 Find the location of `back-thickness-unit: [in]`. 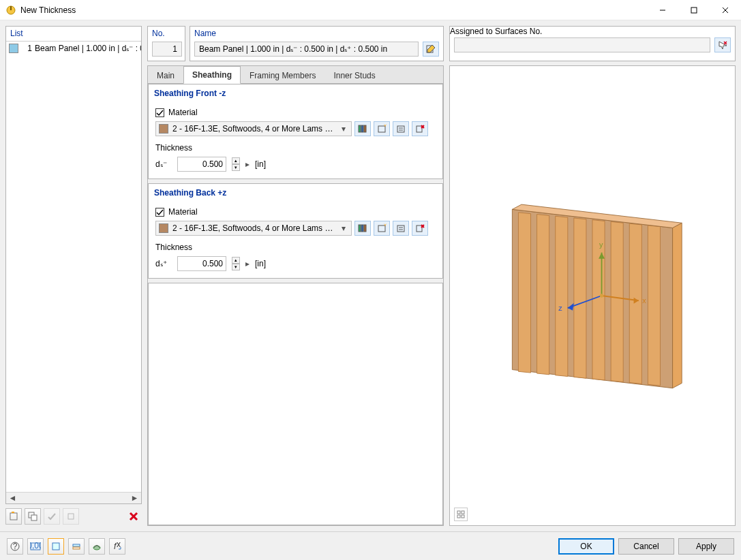

back-thickness-unit: [in] is located at coordinates (260, 264).